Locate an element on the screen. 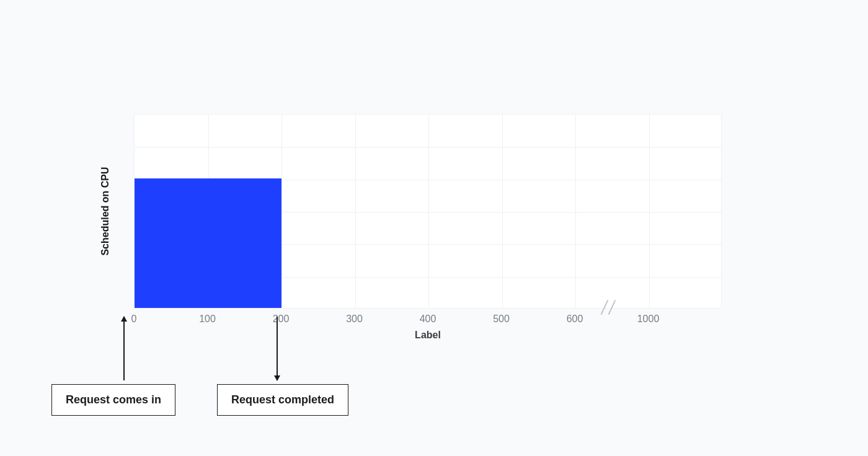 This screenshot has height=456, width=868. x-tick: 300 is located at coordinates (355, 319).